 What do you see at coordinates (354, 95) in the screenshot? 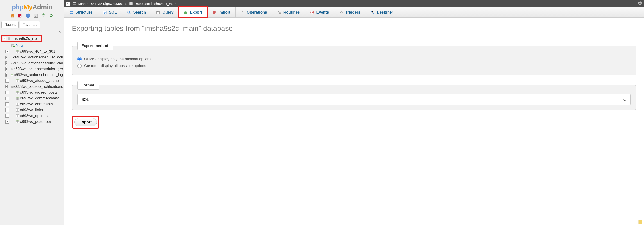
I see `format-group: Format: SQL` at bounding box center [354, 95].